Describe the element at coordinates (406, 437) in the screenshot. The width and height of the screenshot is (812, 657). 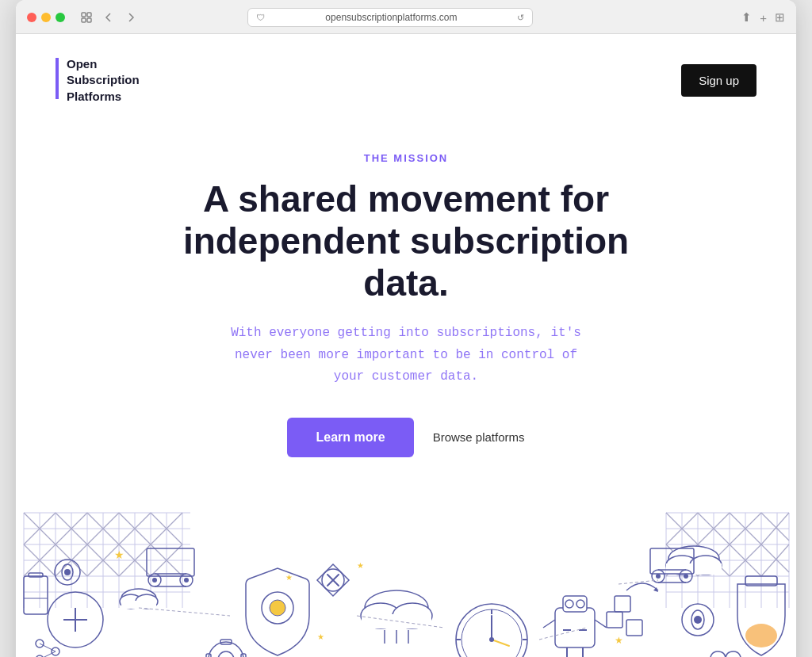
I see `cta-row: Learn more Browse platforms` at that location.